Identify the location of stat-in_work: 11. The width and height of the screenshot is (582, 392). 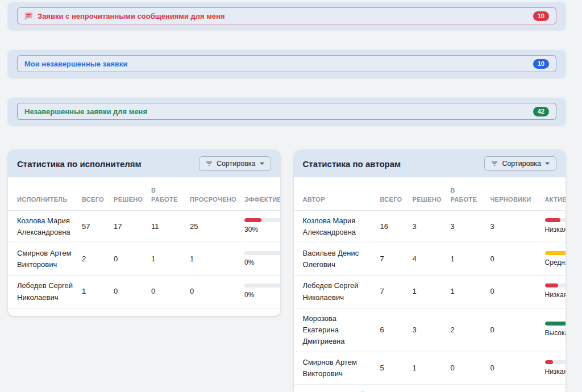
(167, 226).